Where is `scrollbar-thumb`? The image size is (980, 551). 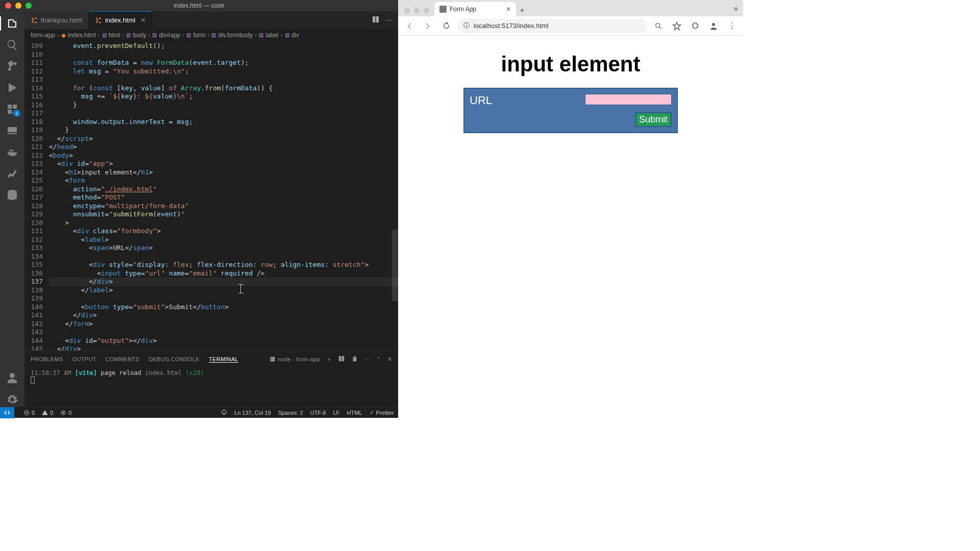 scrollbar-thumb is located at coordinates (395, 265).